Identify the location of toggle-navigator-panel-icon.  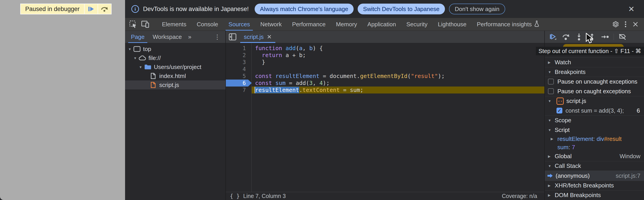
(232, 37).